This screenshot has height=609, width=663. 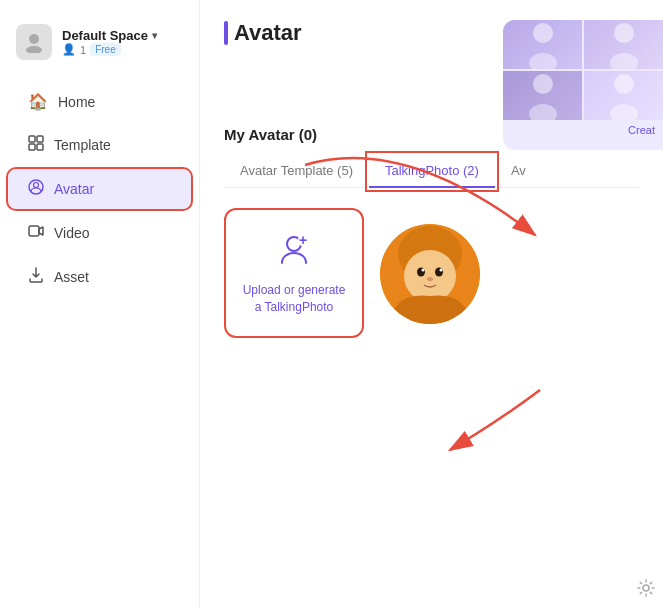 What do you see at coordinates (110, 36) in the screenshot?
I see `workspace-name: Default Space ▾` at bounding box center [110, 36].